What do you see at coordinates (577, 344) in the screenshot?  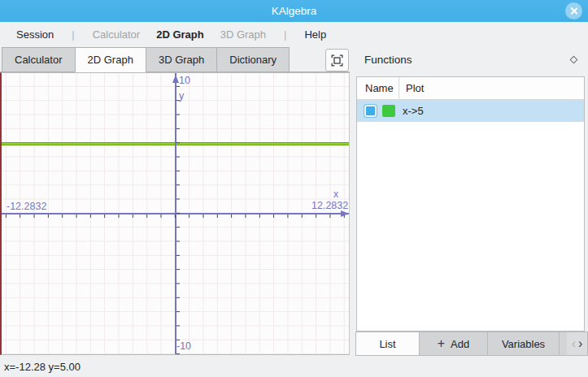 I see `tab-scroller: ‹ ›` at bounding box center [577, 344].